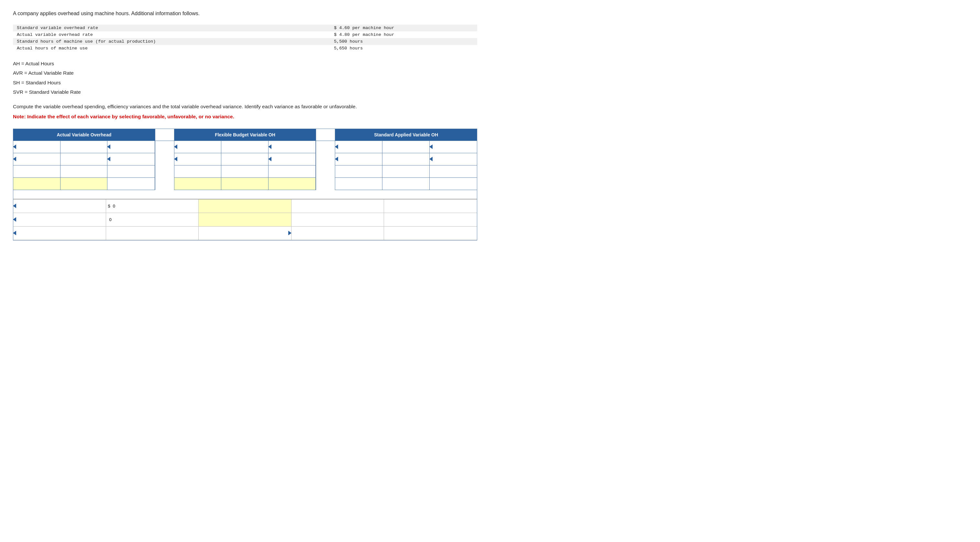 Image resolution: width=980 pixels, height=542 pixels. I want to click on input-c1r1c2, so click(84, 147).